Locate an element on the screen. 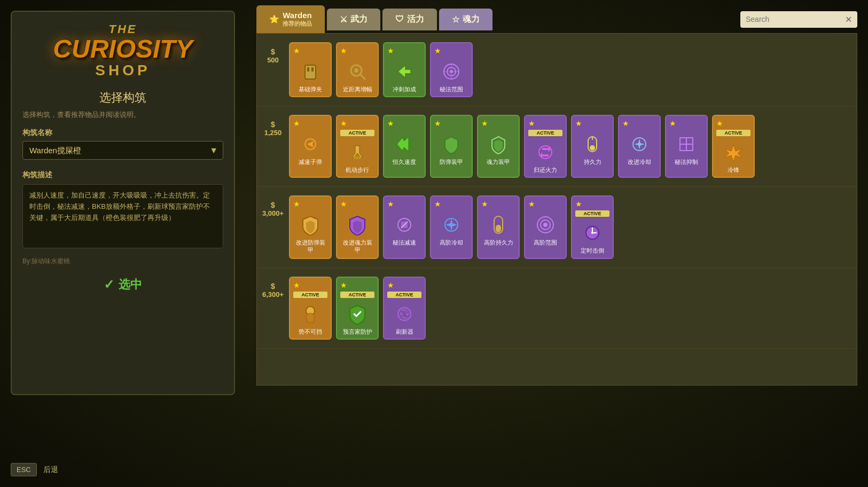  tab-huoli: 🛡 活力 is located at coordinates (410, 19).